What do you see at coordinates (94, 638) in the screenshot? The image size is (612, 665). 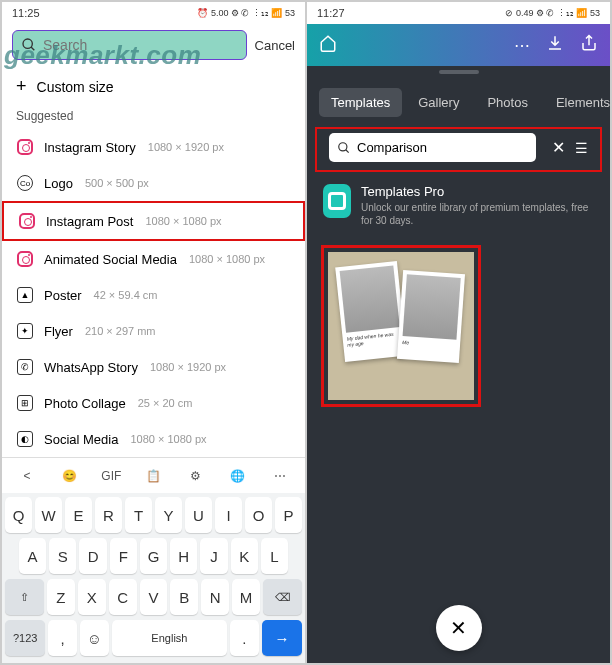 I see `key-emoji: ☺` at bounding box center [94, 638].